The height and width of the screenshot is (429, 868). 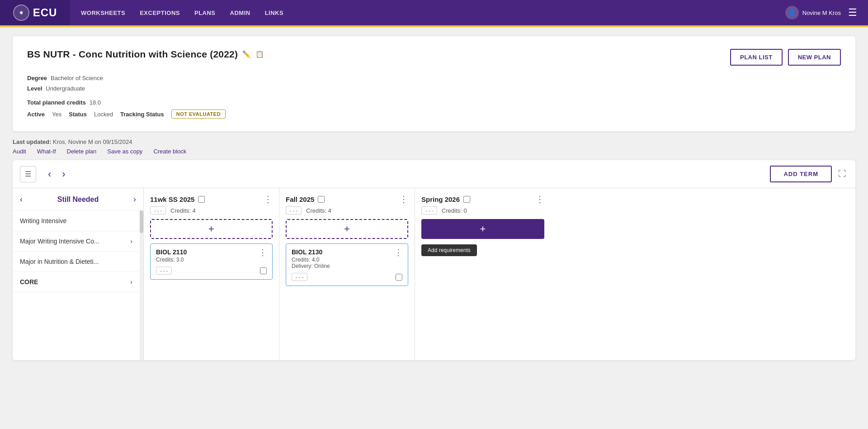 What do you see at coordinates (29, 282) in the screenshot?
I see `sidebar-item-core-label: CORE` at bounding box center [29, 282].